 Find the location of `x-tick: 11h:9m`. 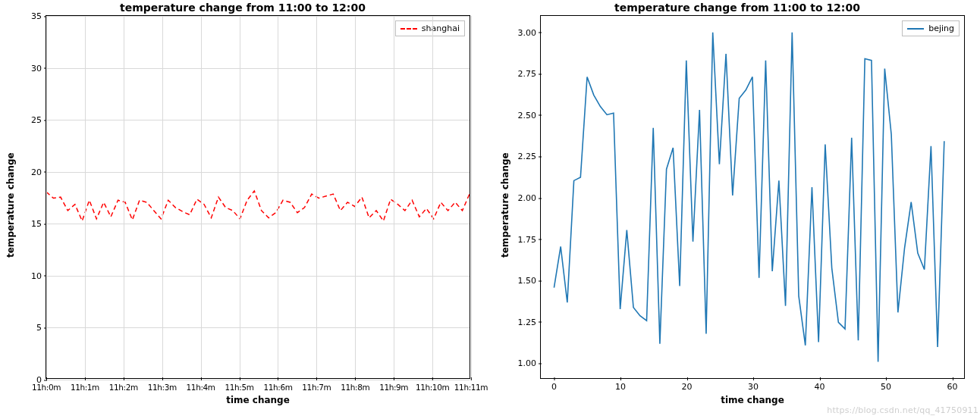

x-tick: 11h:9m is located at coordinates (394, 385).